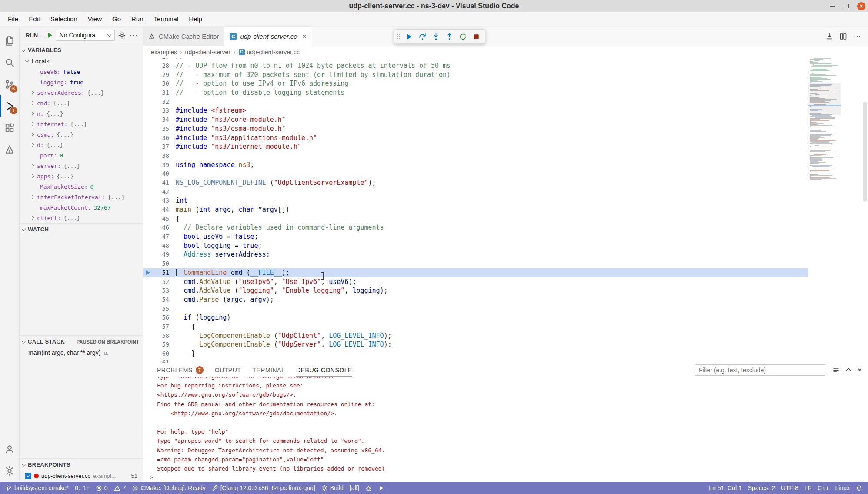  I want to click on cursor-position: Ln 51, Col 1, so click(725, 488).